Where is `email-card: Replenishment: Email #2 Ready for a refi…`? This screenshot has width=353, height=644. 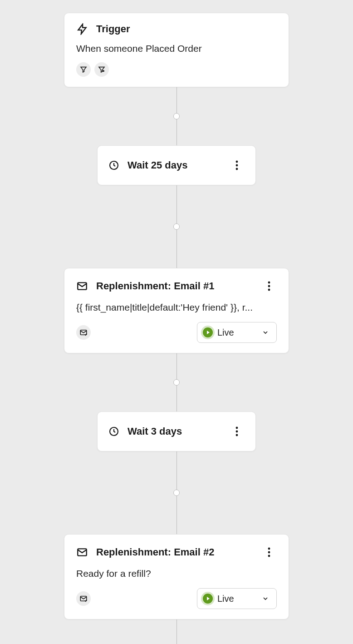
email-card: Replenishment: Email #2 Ready for a refi… is located at coordinates (176, 577).